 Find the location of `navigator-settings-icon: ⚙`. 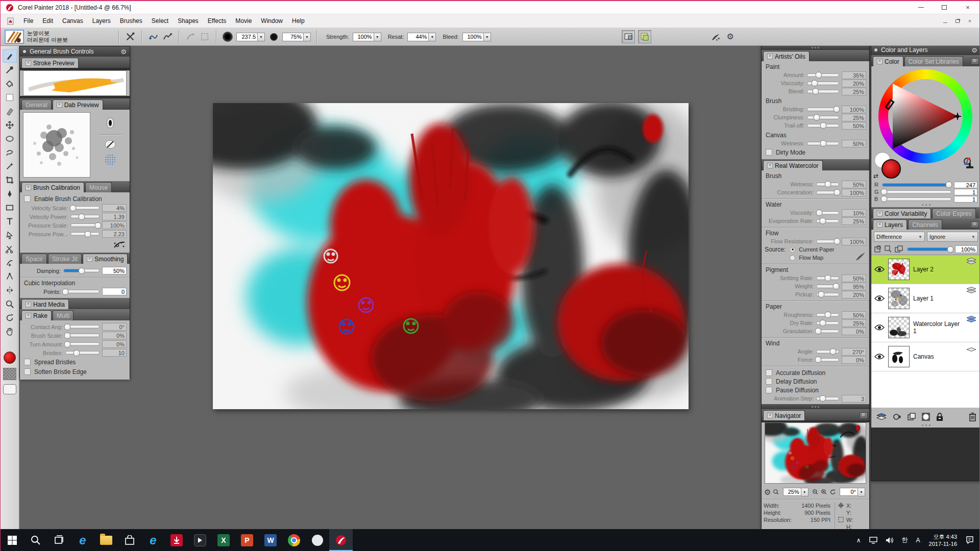

navigator-settings-icon: ⚙ is located at coordinates (768, 492).